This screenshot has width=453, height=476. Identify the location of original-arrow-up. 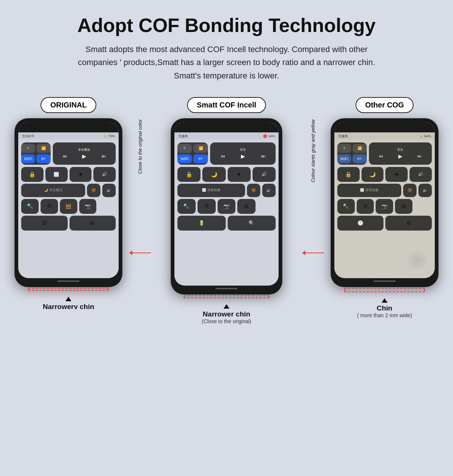
(68, 299).